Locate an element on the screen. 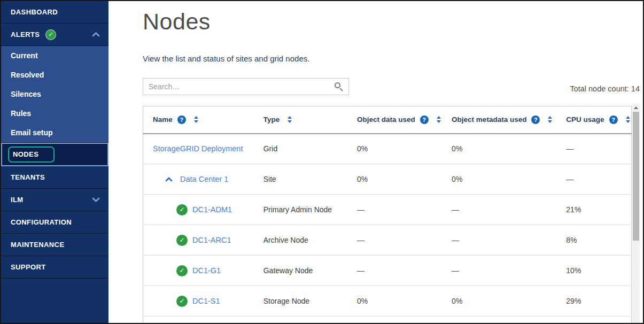  sidebar-item-label: ILM is located at coordinates (17, 200).